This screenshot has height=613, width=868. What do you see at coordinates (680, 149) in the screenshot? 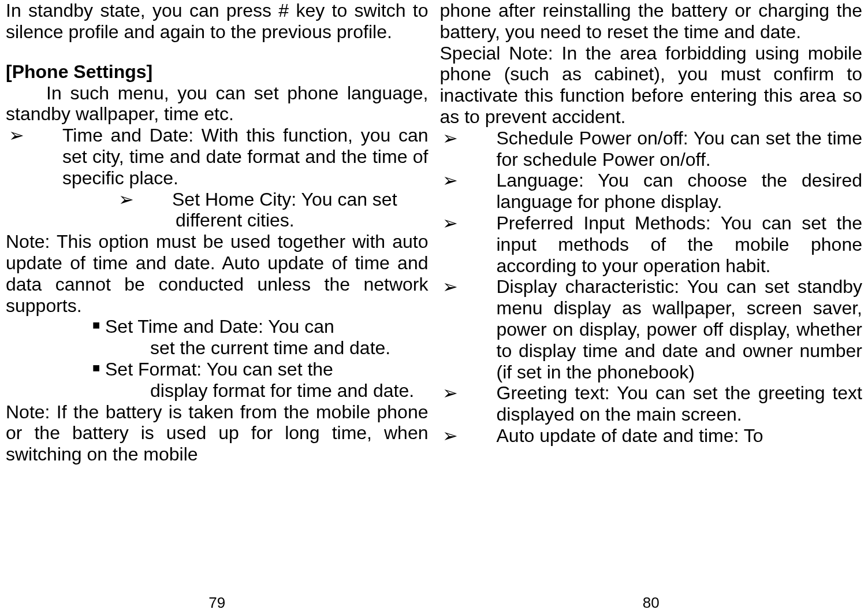
I see `schedule-power-text: Schedule Power on/off: You can set the t…` at bounding box center [680, 149].